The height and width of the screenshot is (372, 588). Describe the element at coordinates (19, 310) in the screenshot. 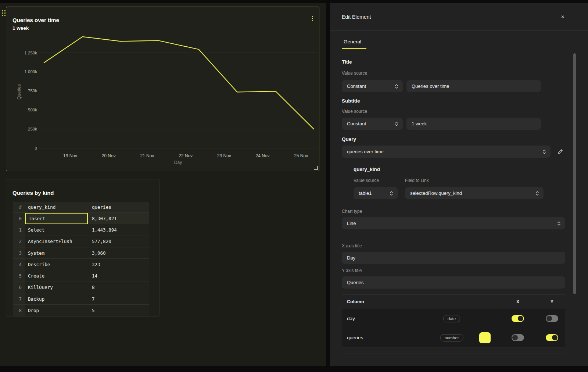

I see `row-index-cell: 8` at that location.